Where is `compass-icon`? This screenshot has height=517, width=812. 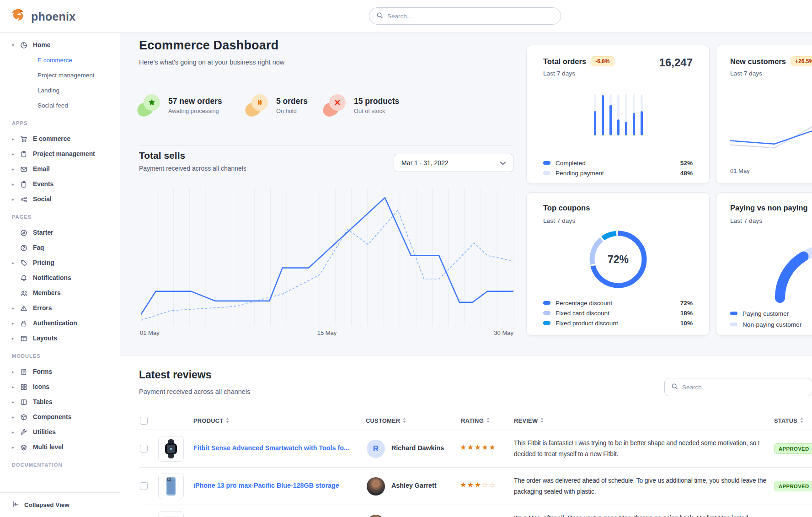
compass-icon is located at coordinates (27, 233).